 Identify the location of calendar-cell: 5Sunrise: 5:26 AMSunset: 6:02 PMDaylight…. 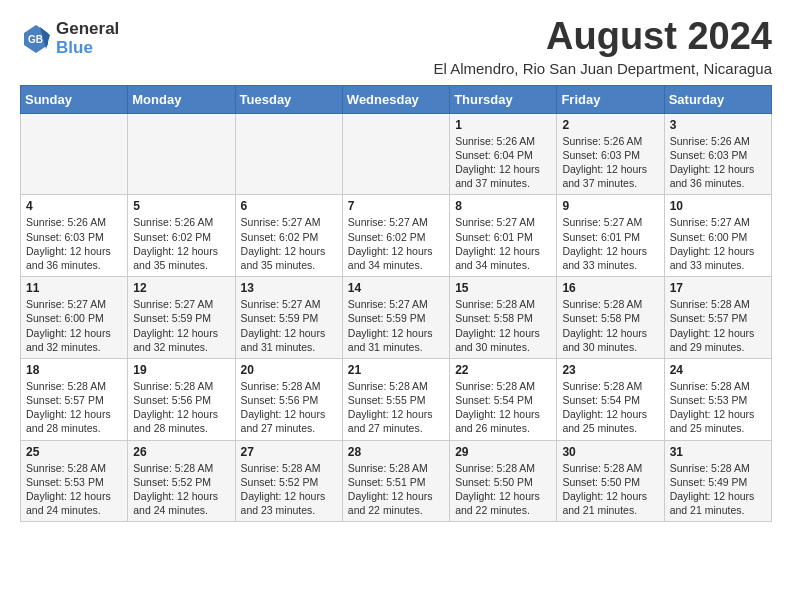
(182, 236).